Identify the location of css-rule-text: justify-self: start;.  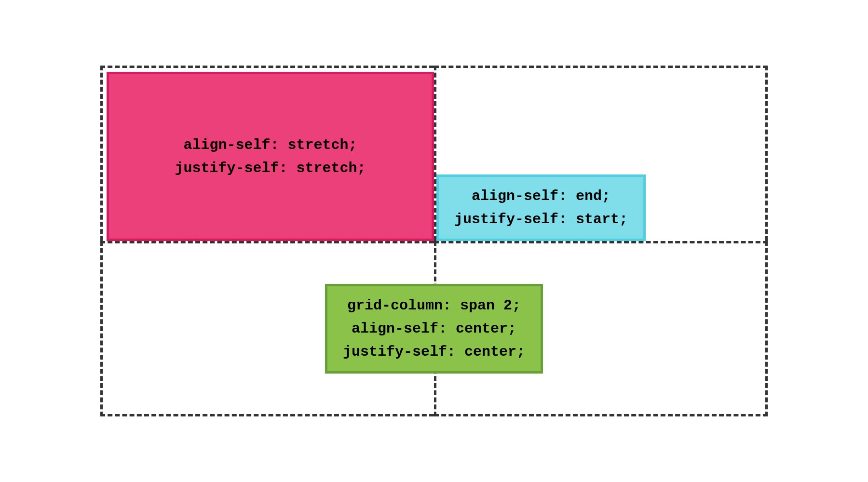
(541, 219).